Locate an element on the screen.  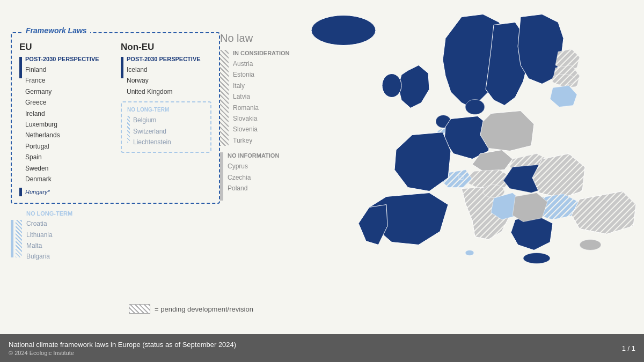
list-item: Latvia is located at coordinates (261, 97).